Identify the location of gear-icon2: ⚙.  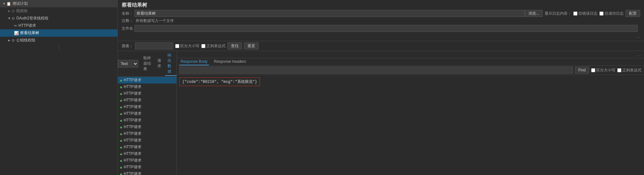
(13, 40).